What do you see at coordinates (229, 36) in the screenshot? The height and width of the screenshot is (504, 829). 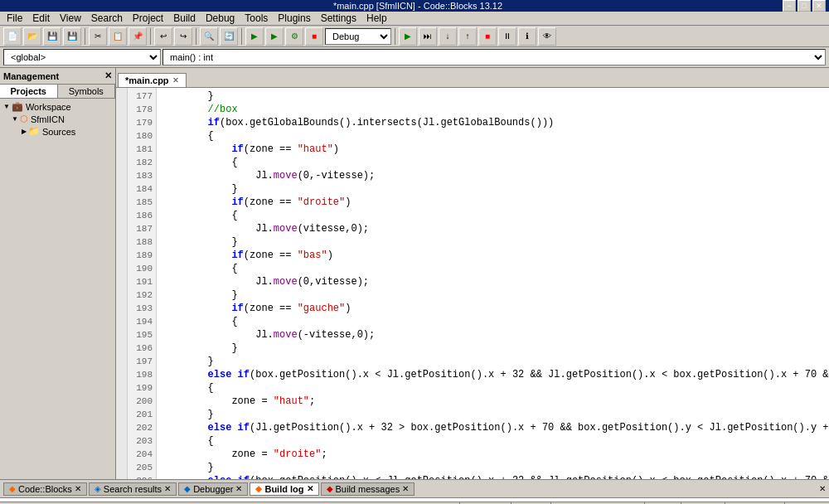 I see `replace-button: 🔄` at bounding box center [229, 36].